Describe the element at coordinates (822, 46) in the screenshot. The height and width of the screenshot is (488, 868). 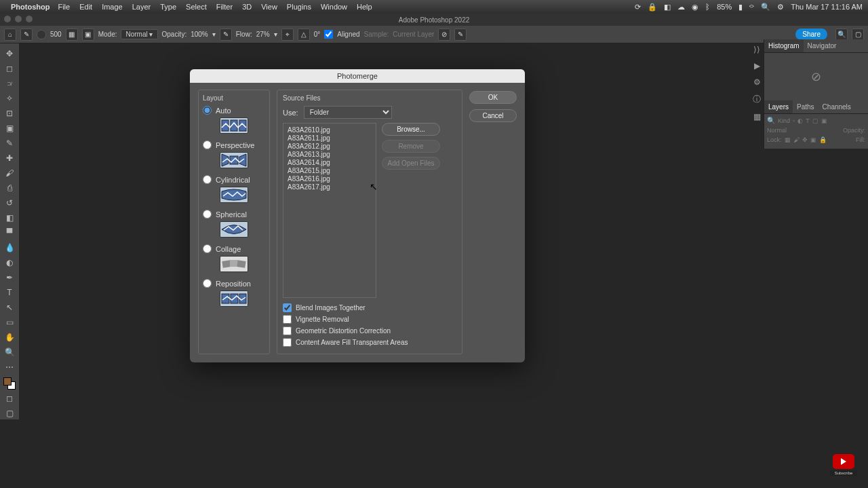
I see `tab-navigator: Navigator` at that location.